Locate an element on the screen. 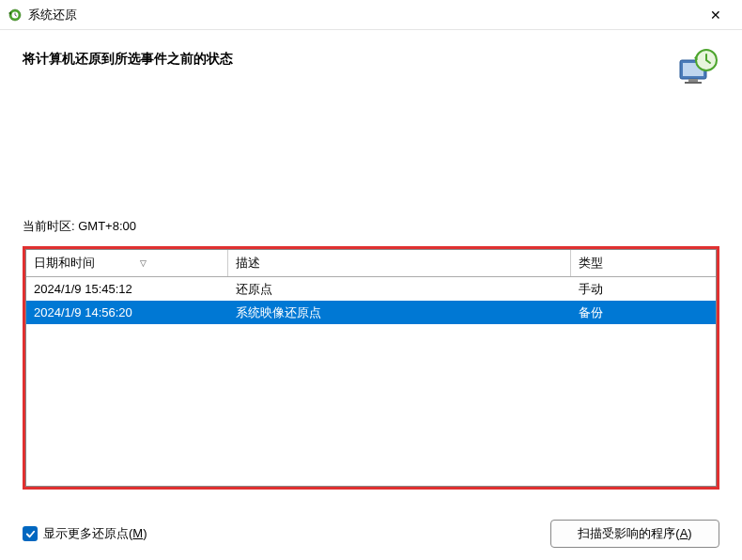 This screenshot has height=560, width=742. column-header-desc-text: 描述 is located at coordinates (248, 263).